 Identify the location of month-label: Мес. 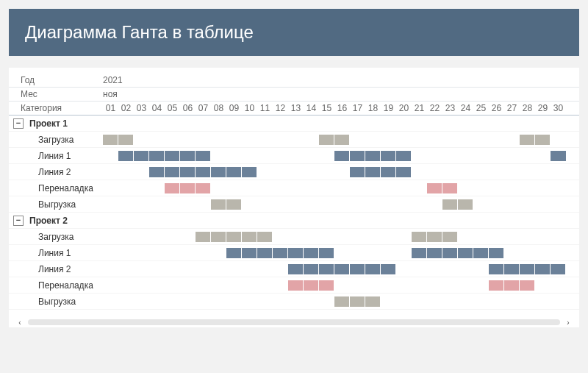
(56, 94).